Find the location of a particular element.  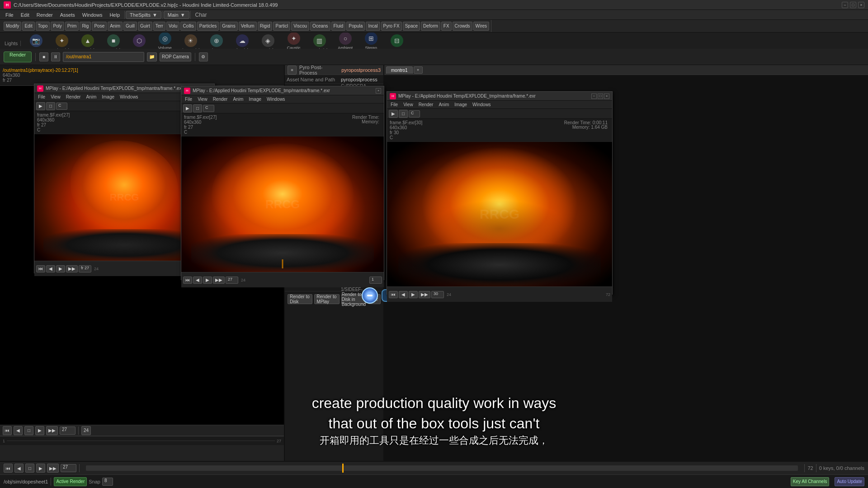

prim-tool: Prim is located at coordinates (72, 26).